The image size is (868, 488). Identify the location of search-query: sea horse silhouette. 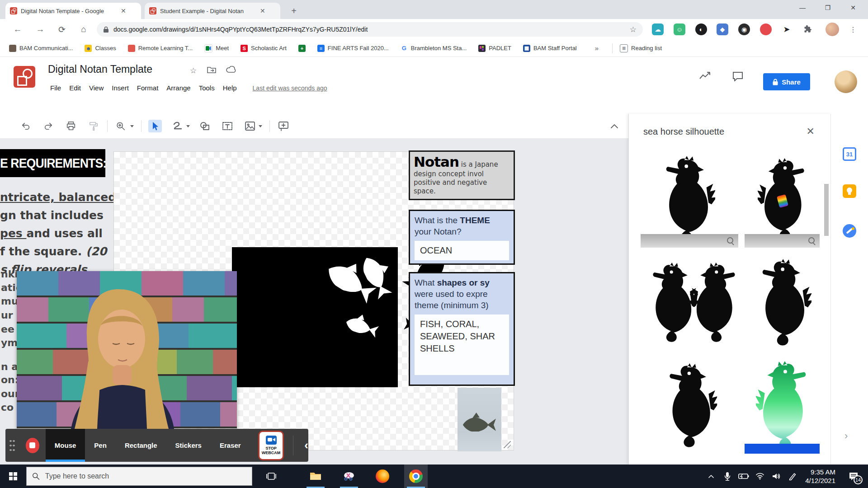
(725, 132).